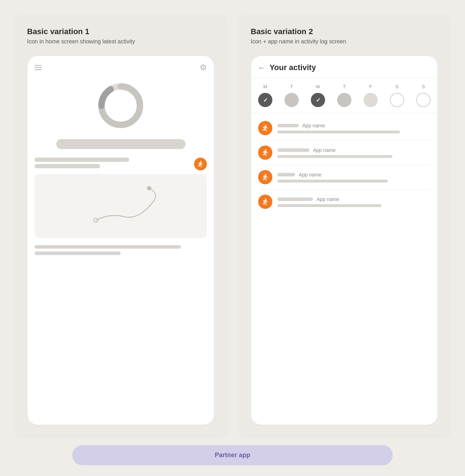 The width and height of the screenshot is (465, 476). Describe the element at coordinates (344, 32) in the screenshot. I see `variation-2-title: Basic variation 2` at that location.